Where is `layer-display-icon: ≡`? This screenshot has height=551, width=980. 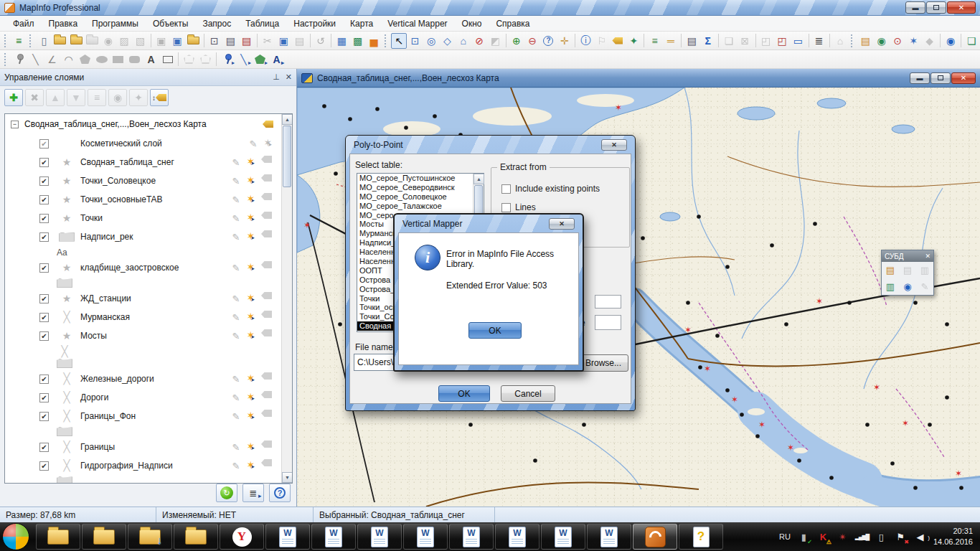
layer-display-icon: ≡ is located at coordinates (97, 98).